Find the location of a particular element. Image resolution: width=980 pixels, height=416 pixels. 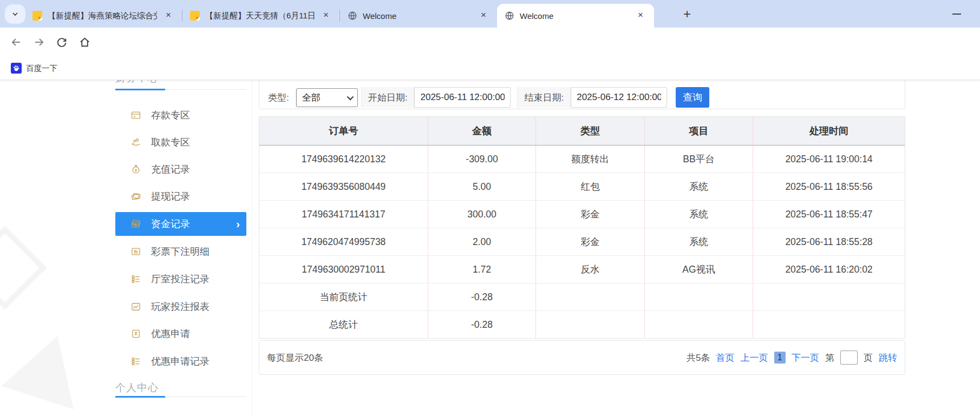

first-page-link: 首页 is located at coordinates (726, 358).